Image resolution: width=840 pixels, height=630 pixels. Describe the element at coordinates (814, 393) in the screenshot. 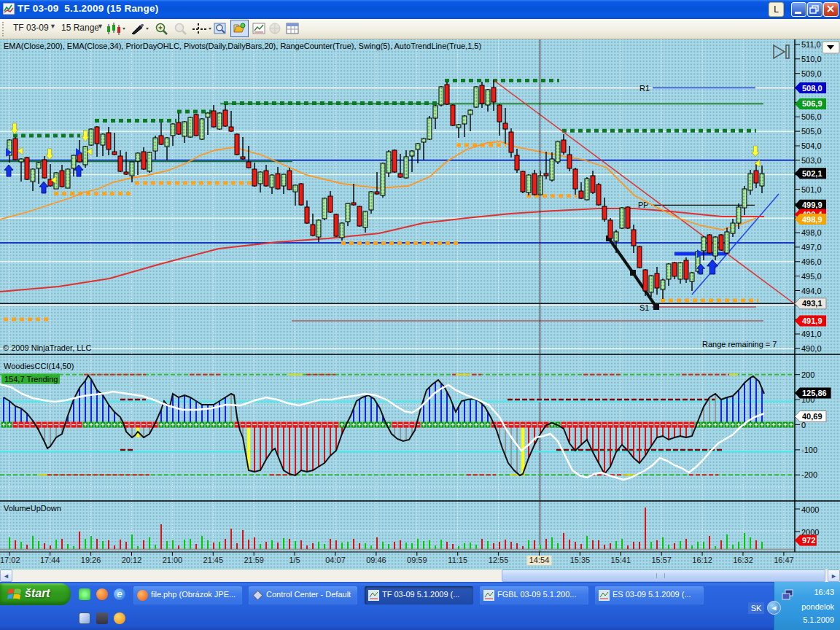

I see `svg-text: 125,86` at that location.